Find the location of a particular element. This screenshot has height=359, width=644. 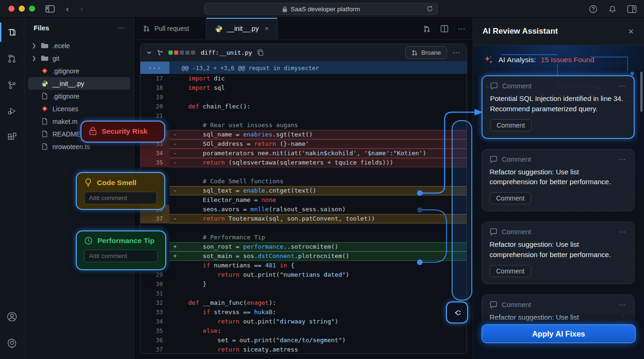

code-line is located at coordinates (324, 97).